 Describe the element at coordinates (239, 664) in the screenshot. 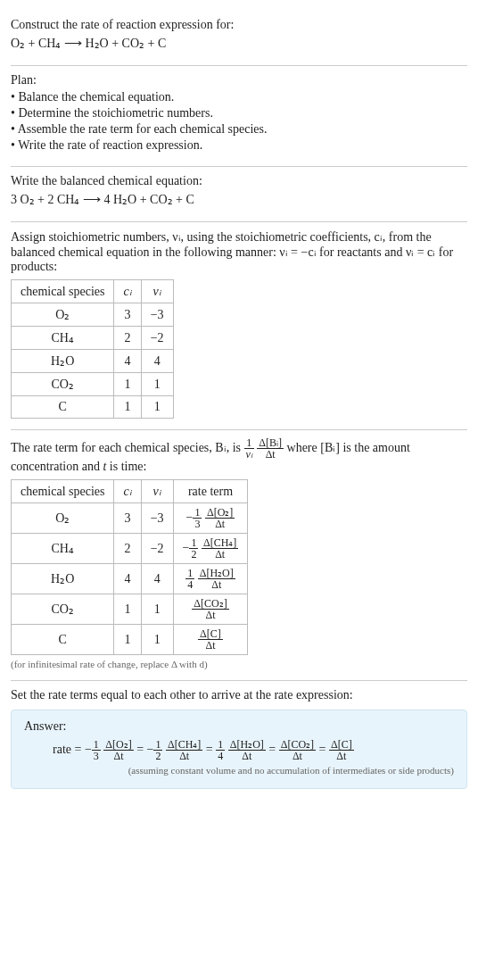

I see `infinitesimal-note: (for infinitesimal rate of change, repla…` at that location.